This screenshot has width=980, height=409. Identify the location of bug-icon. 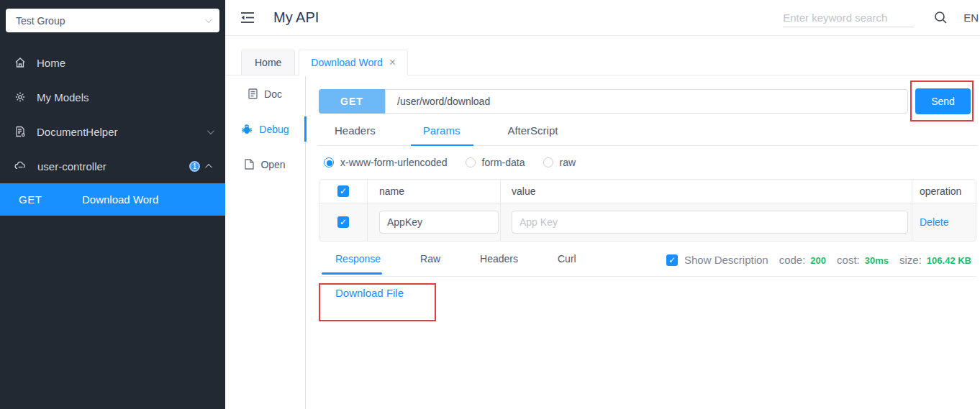
(247, 129).